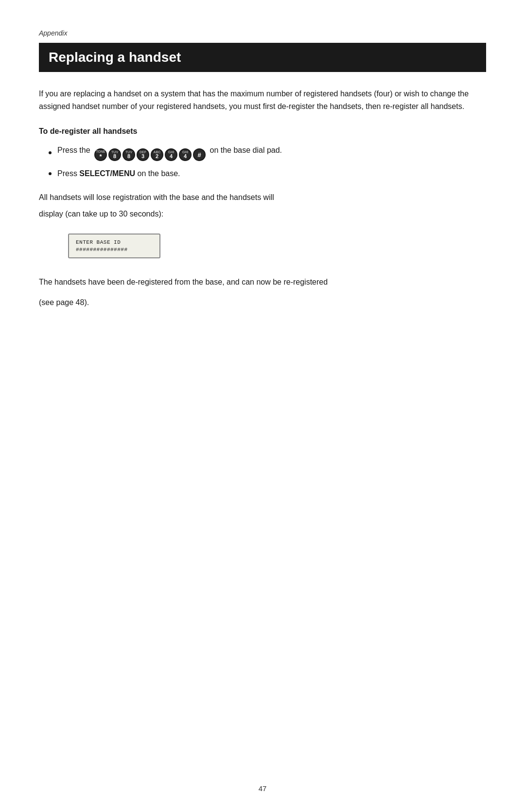 The width and height of the screenshot is (525, 812). What do you see at coordinates (119, 174) in the screenshot?
I see `bullet2-text: Press SELECT/MENU on the base.` at bounding box center [119, 174].